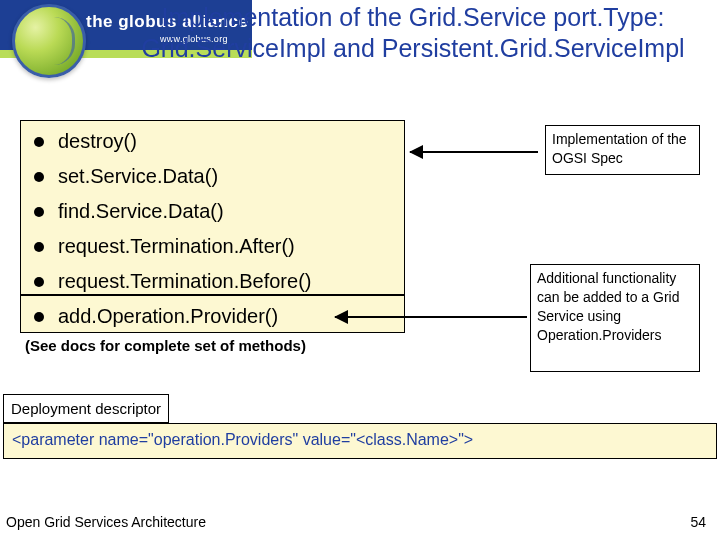  Describe the element at coordinates (224, 142) in the screenshot. I see `list-item: destroy()` at that location.